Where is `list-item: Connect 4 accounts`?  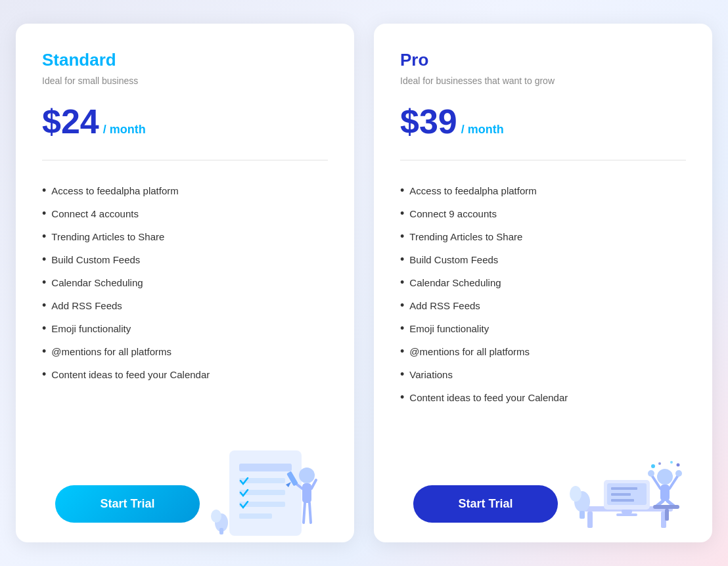 list-item: Connect 4 accounts is located at coordinates (185, 214).